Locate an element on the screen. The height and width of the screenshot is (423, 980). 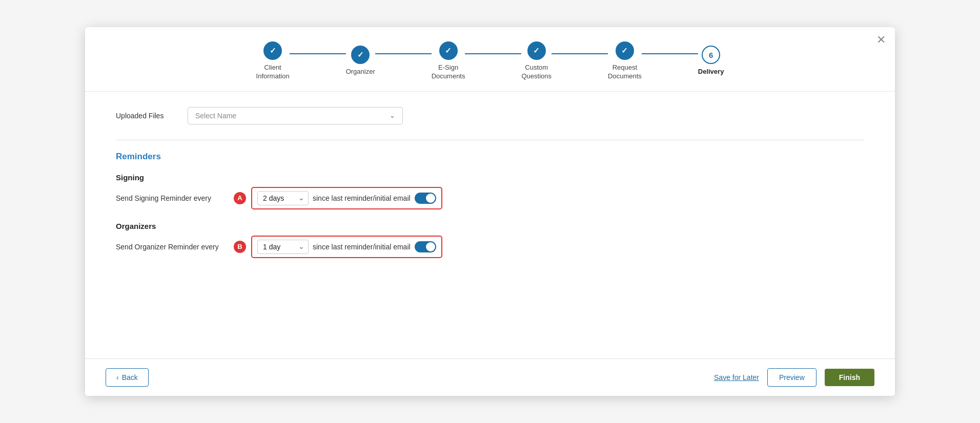
select-name-dropdown: Select Name ⌄ is located at coordinates (295, 116).